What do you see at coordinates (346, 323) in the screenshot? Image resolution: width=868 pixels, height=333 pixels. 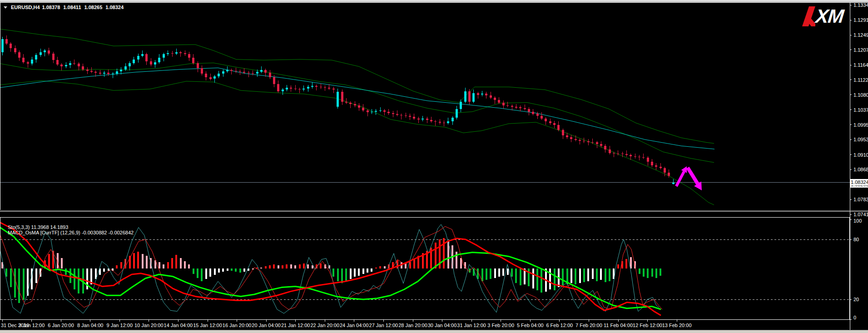 I see `time-axis: 31 Dec 20193 Jan 12:006 Jan 20:008 Jan 0…` at bounding box center [346, 323].